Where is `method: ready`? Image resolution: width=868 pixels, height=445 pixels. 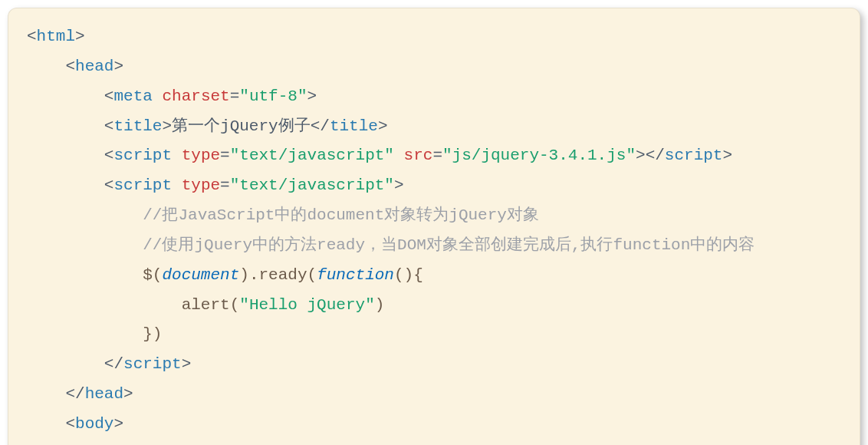 method: ready is located at coordinates (284, 275).